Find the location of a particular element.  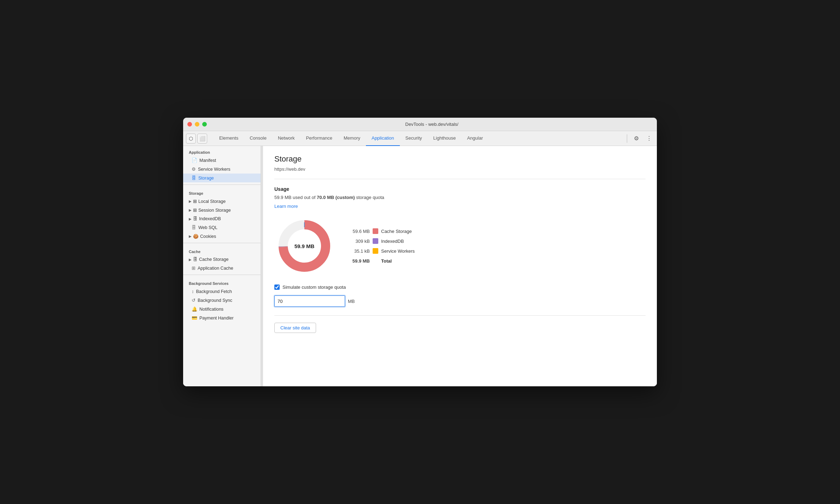

legend-total-name: Total is located at coordinates (386, 261).